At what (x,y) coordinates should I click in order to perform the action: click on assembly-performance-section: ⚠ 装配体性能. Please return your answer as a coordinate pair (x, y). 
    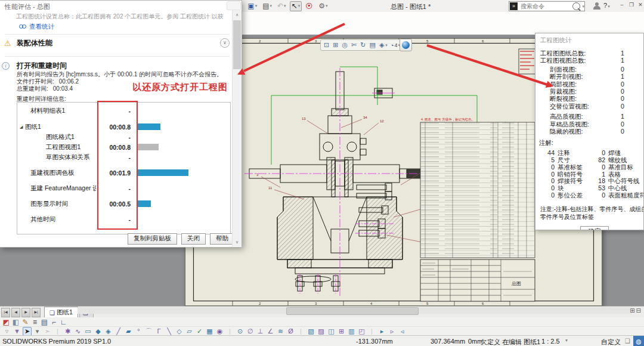
    Looking at the image, I should click on (29, 43).